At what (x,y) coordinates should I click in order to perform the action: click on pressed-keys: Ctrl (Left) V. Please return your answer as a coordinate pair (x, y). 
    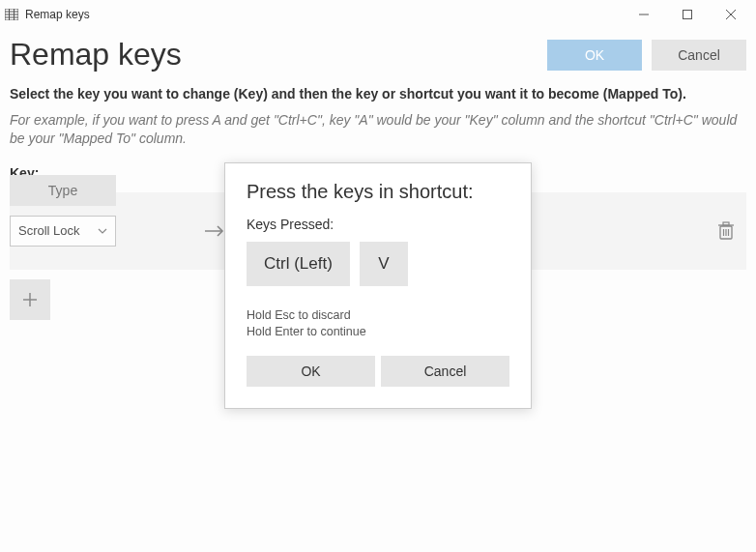
    Looking at the image, I should click on (378, 264).